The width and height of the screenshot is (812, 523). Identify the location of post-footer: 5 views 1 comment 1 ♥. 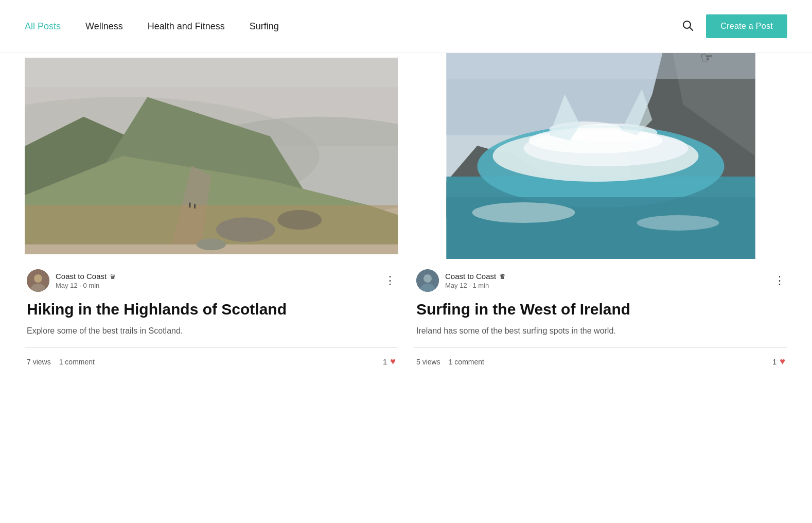
(601, 357).